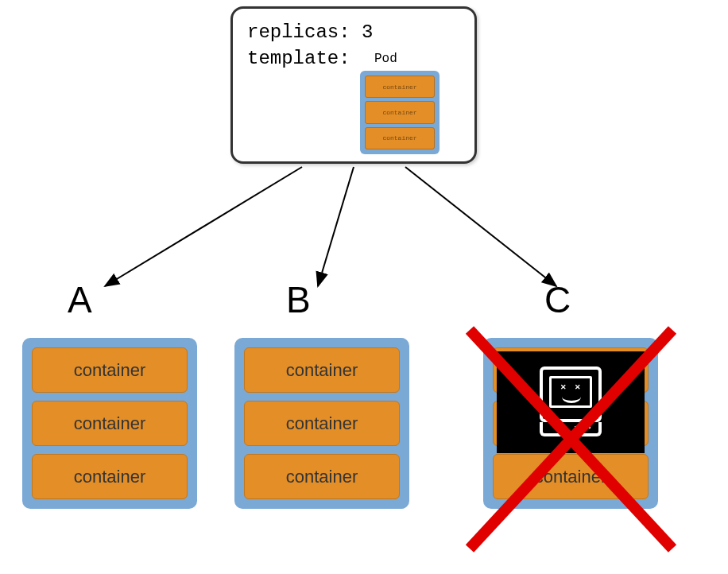  I want to click on pod-template-label: Pod, so click(386, 59).